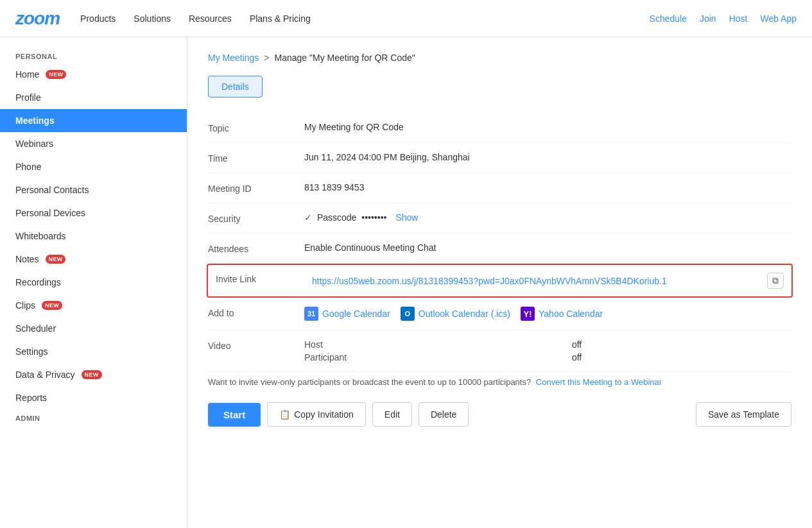 The image size is (812, 528). I want to click on time-value: Jun 11, 2024 04:00 PM Beijing, Shanghai, so click(548, 157).